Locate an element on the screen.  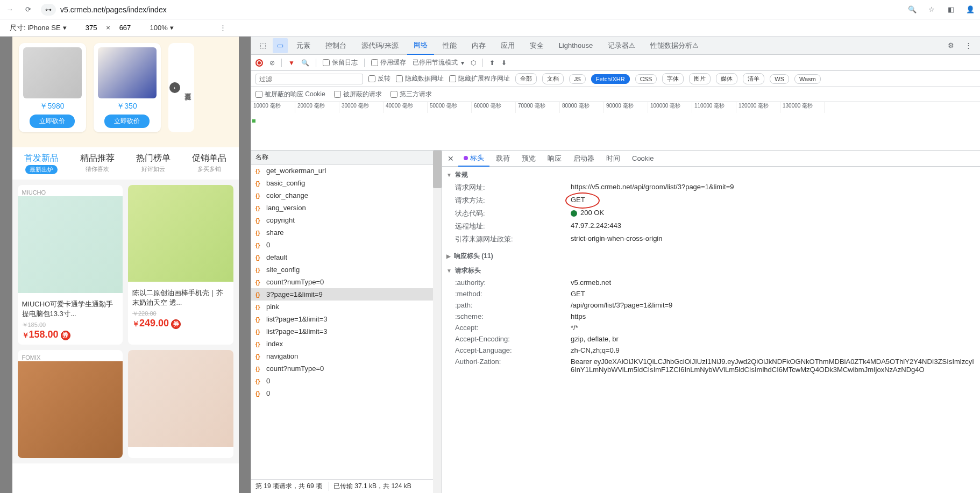
upload-icon: ⬆ is located at coordinates (492, 63).